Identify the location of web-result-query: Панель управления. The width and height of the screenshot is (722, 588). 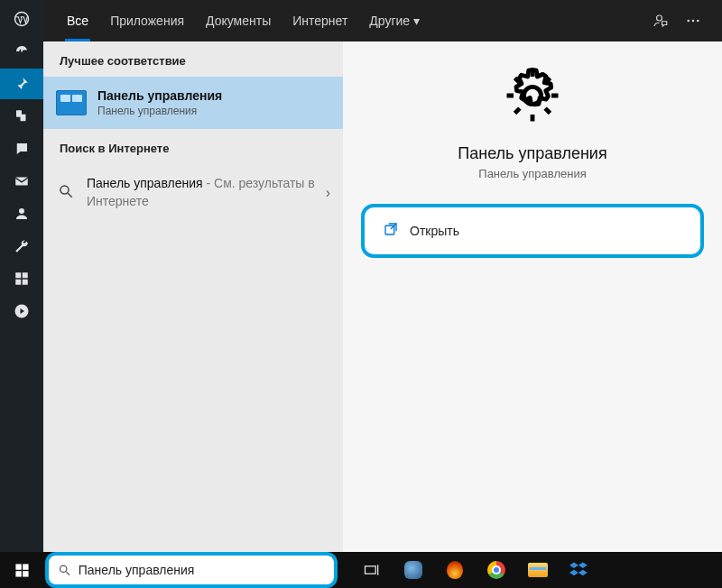
(144, 183).